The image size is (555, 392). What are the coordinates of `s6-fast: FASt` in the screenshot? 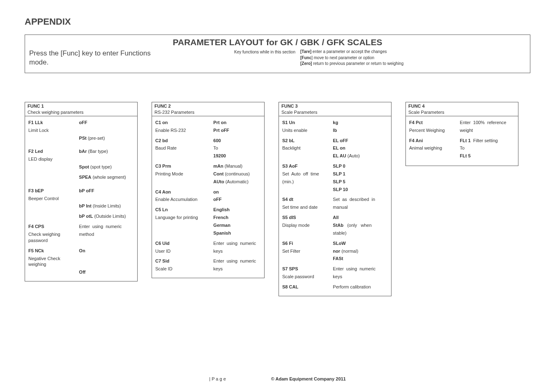 It's located at (338, 258).